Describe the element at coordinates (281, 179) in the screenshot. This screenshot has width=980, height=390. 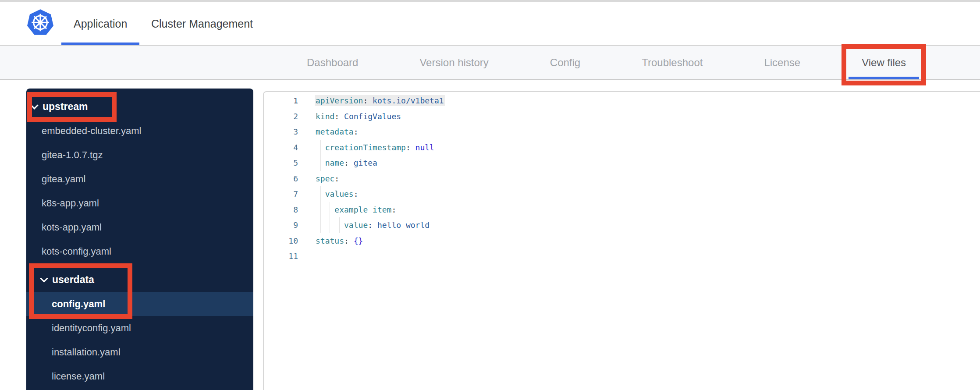
I see `line-number: 6` at that location.